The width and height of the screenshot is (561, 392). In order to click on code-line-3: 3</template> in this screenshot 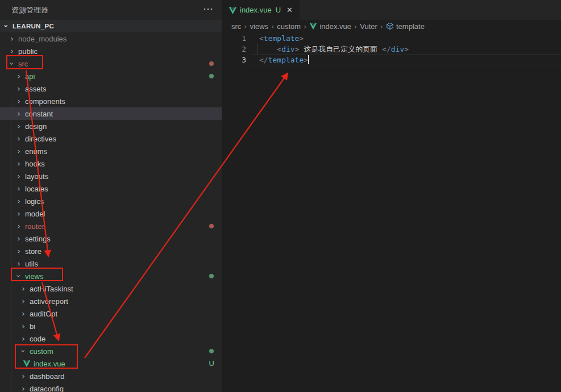, I will do `click(391, 60)`.